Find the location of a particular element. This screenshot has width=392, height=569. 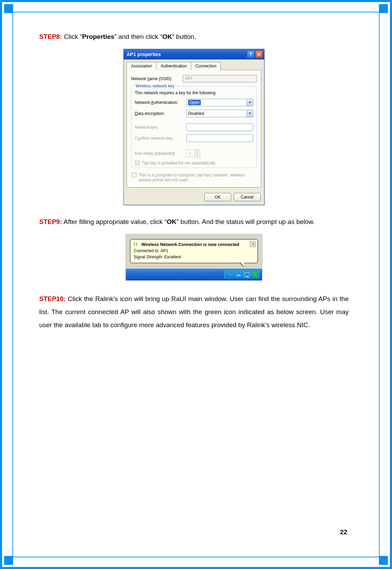

balloon-title: Wireless Network Connection is now conne… is located at coordinates (190, 245).